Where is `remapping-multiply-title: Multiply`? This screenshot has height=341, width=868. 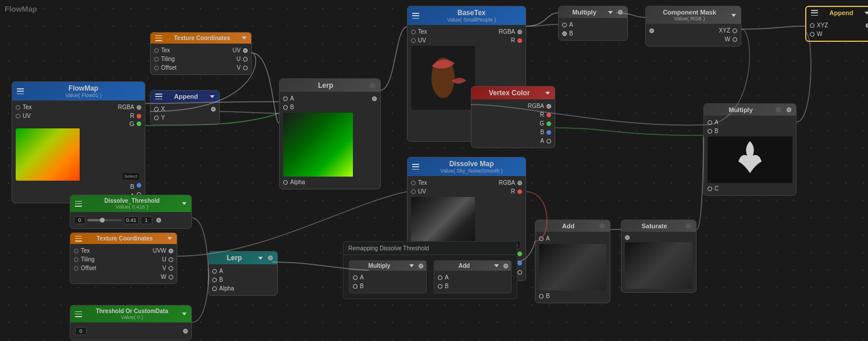 remapping-multiply-title: Multiply is located at coordinates (380, 266).